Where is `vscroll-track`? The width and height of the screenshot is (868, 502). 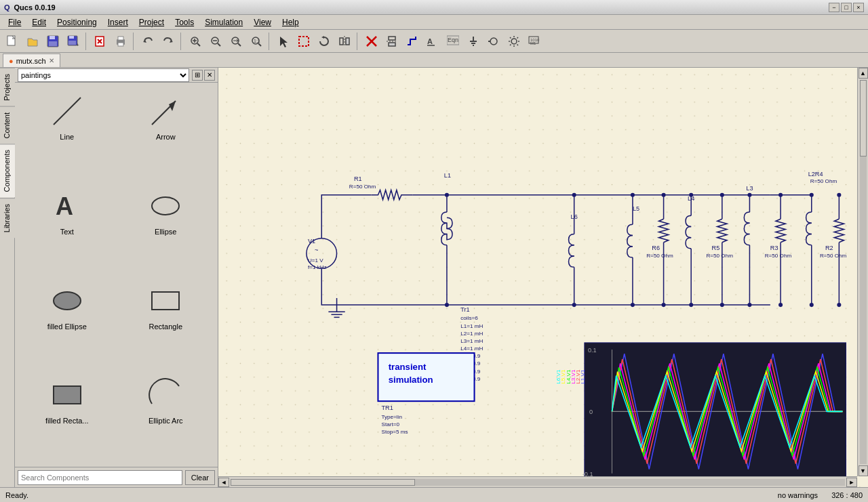 vscroll-track is located at coordinates (863, 272).